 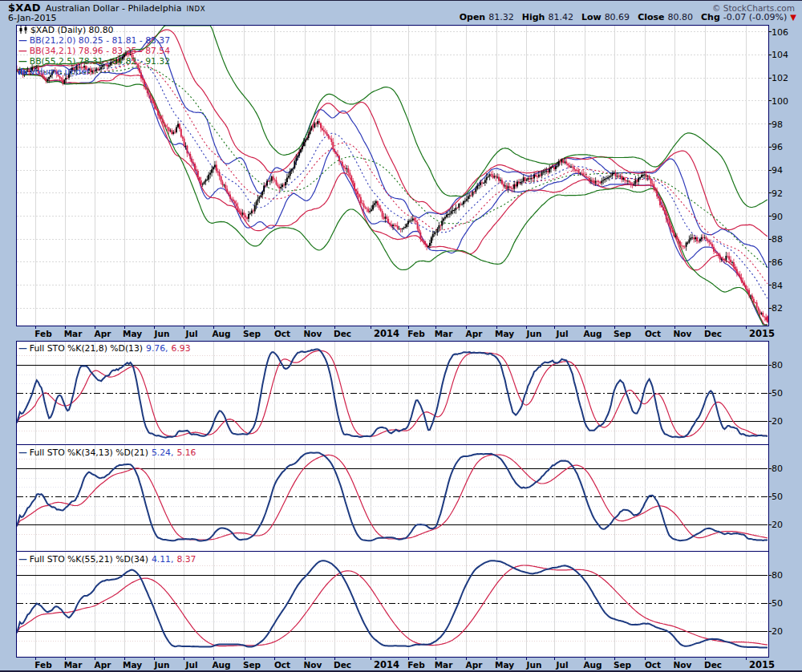 I want to click on exchange-label: INDX, so click(x=196, y=9).